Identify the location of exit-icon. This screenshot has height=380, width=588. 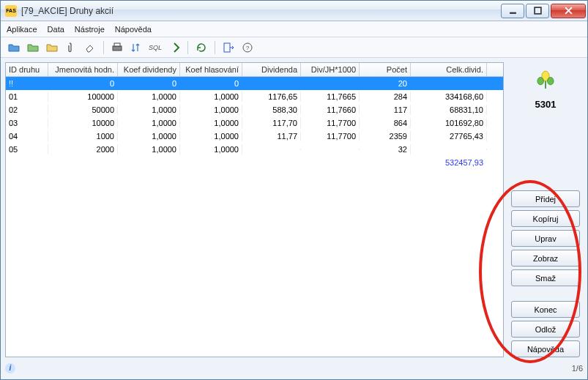
(228, 48).